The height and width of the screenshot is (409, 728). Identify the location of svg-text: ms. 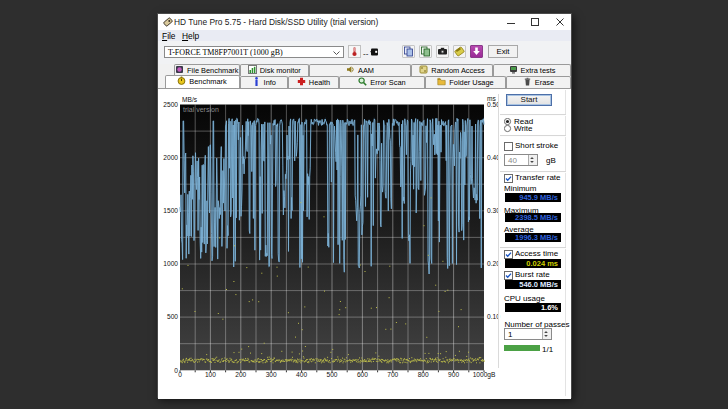
(492, 98).